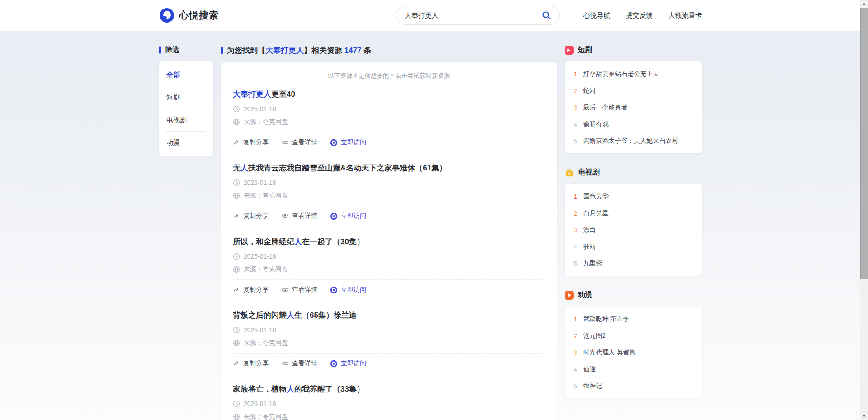  I want to click on nav-link-navigation: 心悦导航, so click(597, 15).